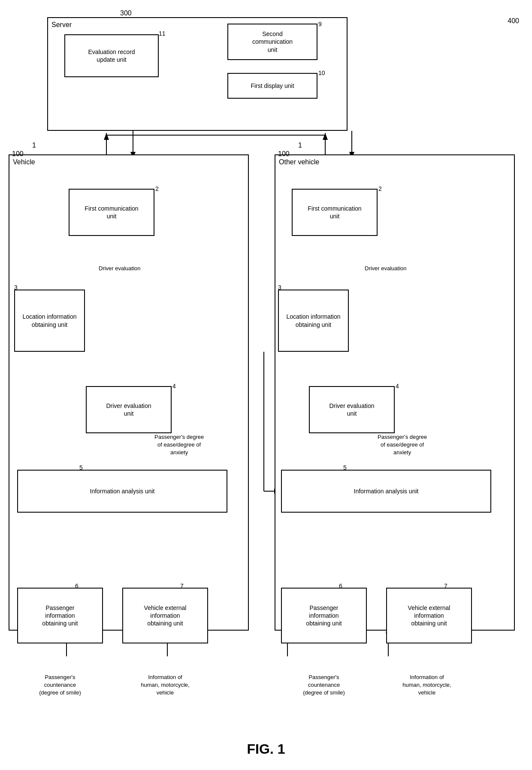  What do you see at coordinates (129, 410) in the screenshot?
I see `left-driver-eval-box: Driver evaluationunit` at bounding box center [129, 410].